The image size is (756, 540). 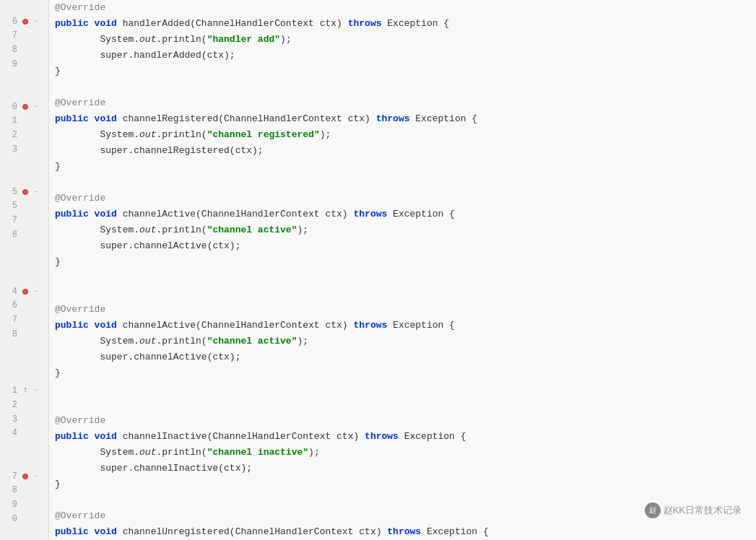 I want to click on token-string: "channel registered", so click(x=264, y=135).